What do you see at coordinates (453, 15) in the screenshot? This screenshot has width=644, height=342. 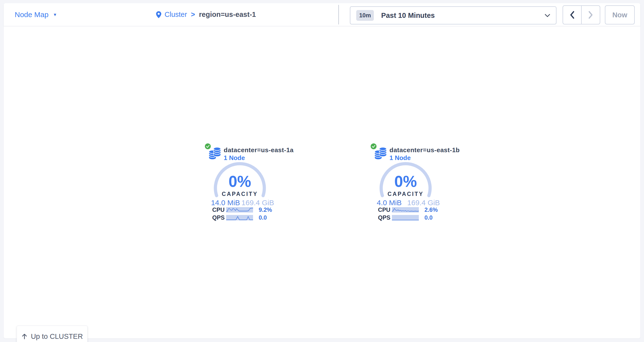 I see `time-window-dropdown: 10m Past 10 Minutes` at bounding box center [453, 15].